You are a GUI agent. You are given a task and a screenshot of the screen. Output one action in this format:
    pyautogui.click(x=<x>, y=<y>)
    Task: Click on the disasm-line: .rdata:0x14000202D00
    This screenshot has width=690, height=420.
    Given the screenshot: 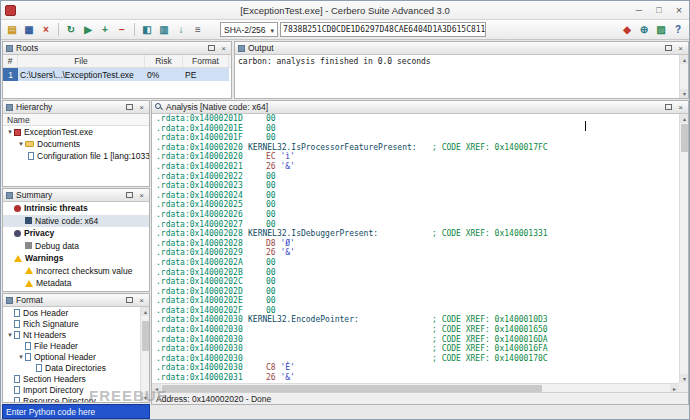 What is the action you would take?
    pyautogui.click(x=416, y=292)
    